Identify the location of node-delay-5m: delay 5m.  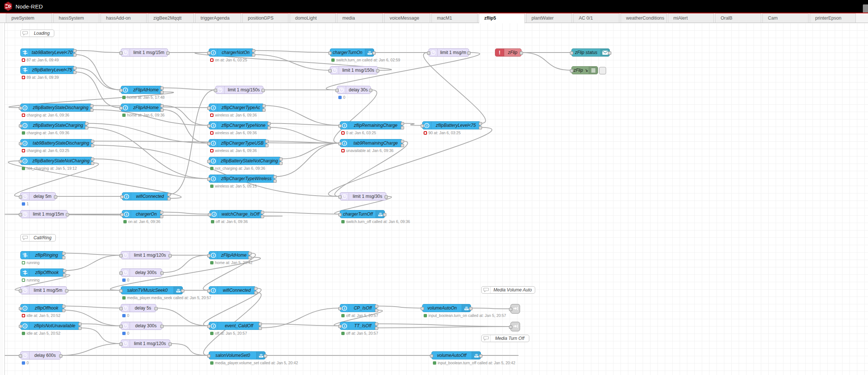
(38, 196).